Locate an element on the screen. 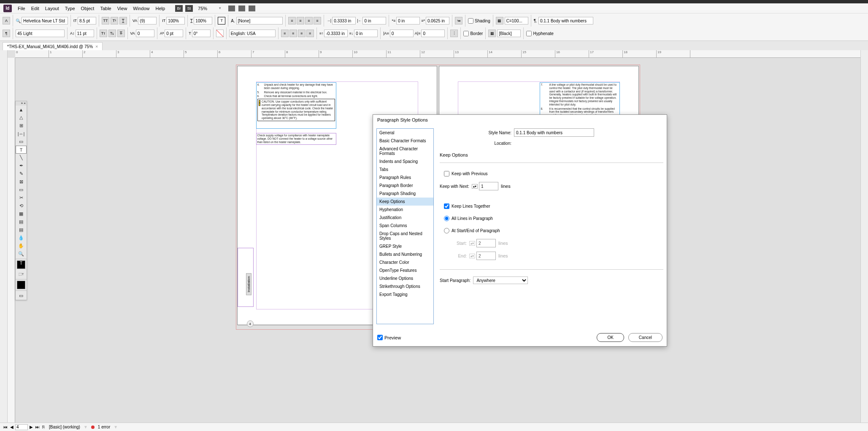 Image resolution: width=868 pixels, height=431 pixels. menu-object: Object is located at coordinates (88, 8).